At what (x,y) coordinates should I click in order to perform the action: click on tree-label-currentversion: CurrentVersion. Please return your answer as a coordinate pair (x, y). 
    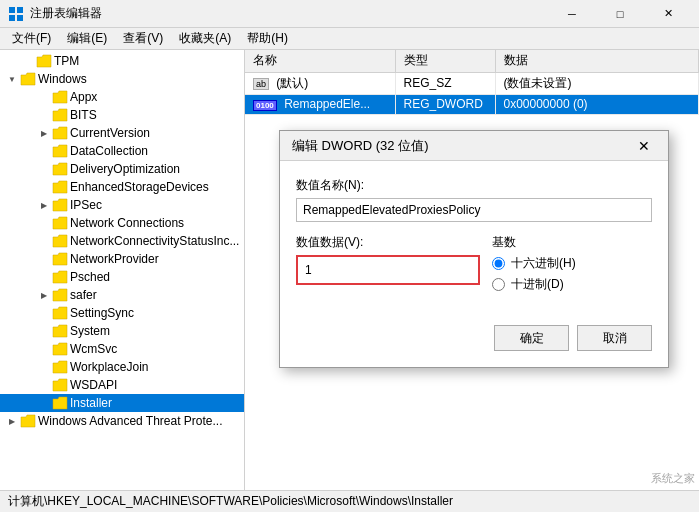
    Looking at the image, I should click on (110, 133).